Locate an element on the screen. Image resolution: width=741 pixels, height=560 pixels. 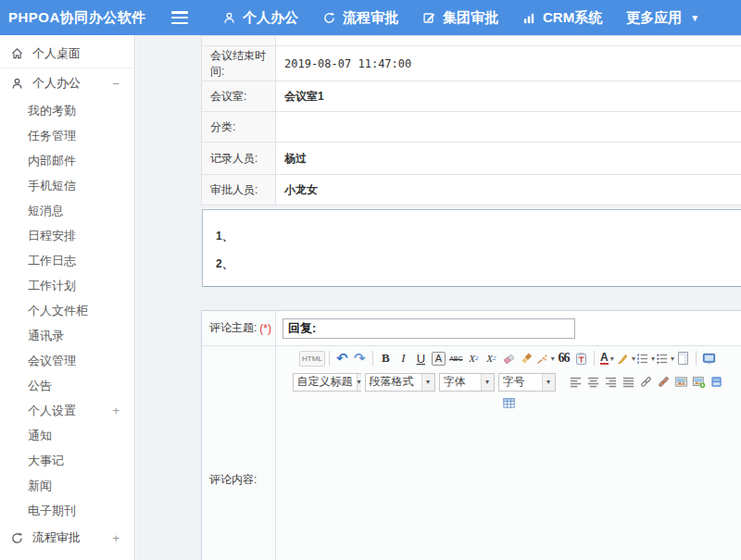
sidebar-item-personal-desktop: 个人桌面 is located at coordinates (67, 54).